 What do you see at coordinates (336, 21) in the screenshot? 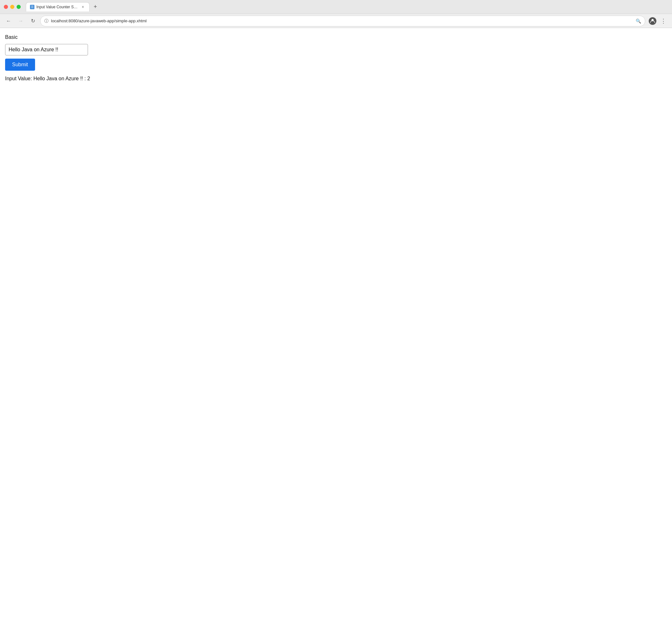
I see `nav-bar: ← → ↻ ⓘ 🔍 ⋮` at bounding box center [336, 21].